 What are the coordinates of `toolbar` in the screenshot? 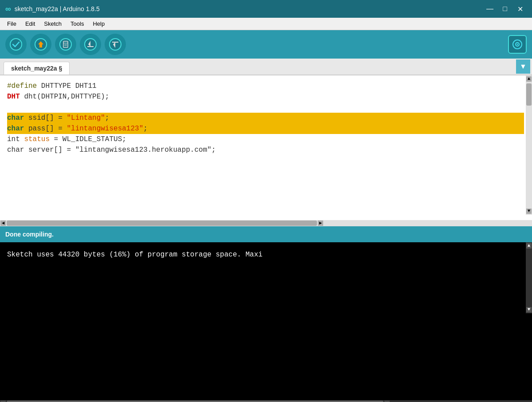 It's located at (266, 44).